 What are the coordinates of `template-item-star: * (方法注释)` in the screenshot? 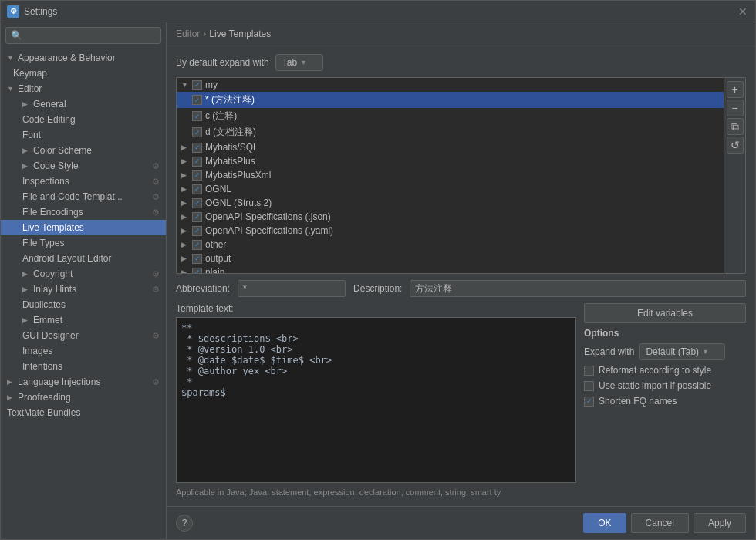 It's located at (451, 100).